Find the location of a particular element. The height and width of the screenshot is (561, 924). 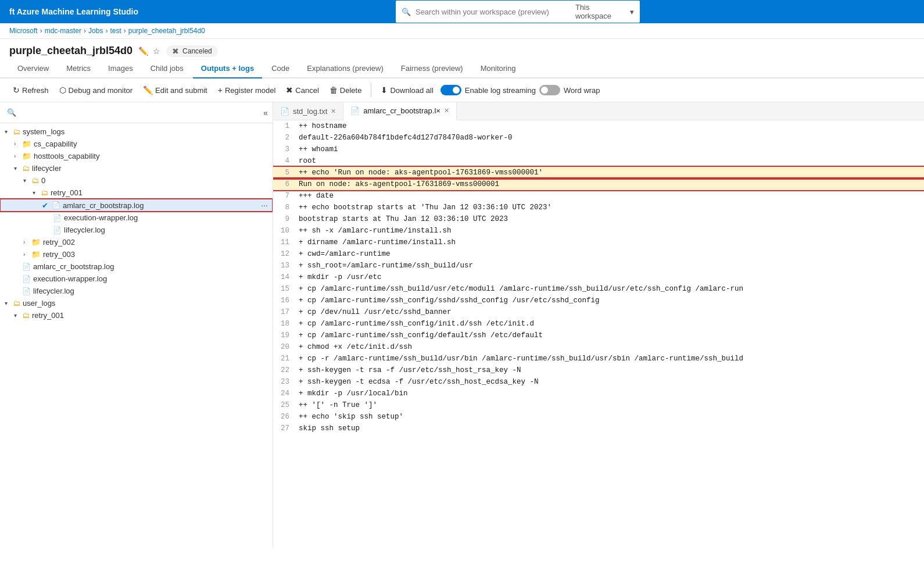

tree-item-amlarc-bootstrap-2: 📄 amlarc_cr_bootstrap.log is located at coordinates (136, 266).